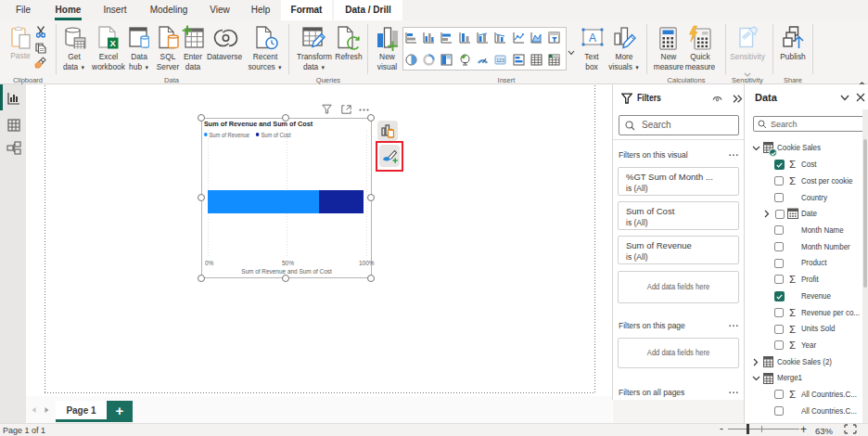 Image resolution: width=868 pixels, height=436 pixels. What do you see at coordinates (501, 60) in the screenshot?
I see `svg-text: 123` at bounding box center [501, 60].